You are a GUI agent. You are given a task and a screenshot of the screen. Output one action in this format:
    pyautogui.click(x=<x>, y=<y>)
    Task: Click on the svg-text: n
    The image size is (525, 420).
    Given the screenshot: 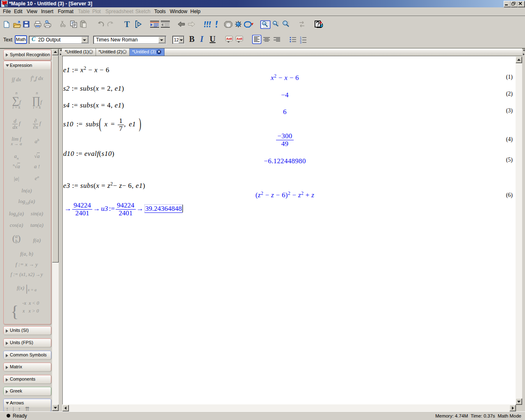 What is the action you would take?
    pyautogui.click(x=275, y=23)
    